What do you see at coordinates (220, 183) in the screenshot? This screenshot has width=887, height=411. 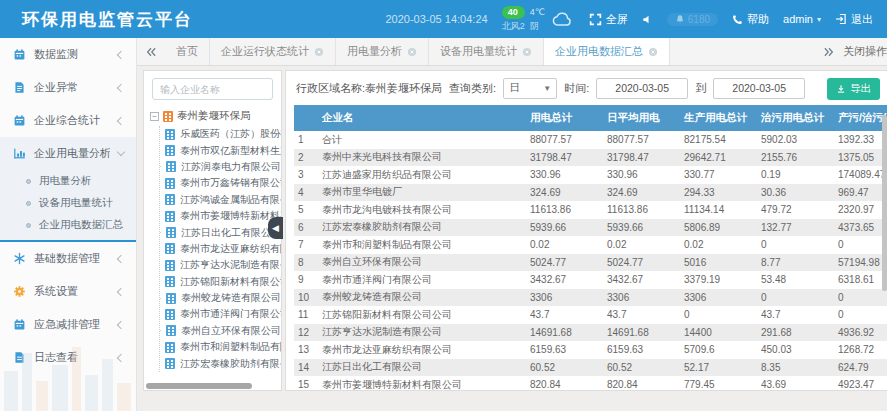 I see `tree-item-company-3: 泰州市万鑫铸钢有限公司` at bounding box center [220, 183].